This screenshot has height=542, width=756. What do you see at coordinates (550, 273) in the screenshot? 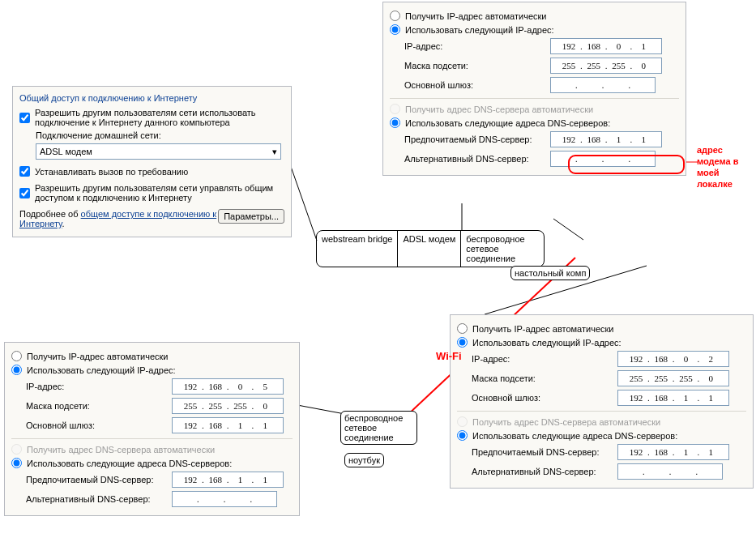
I see `desktop-tag: настольный комп` at bounding box center [550, 273].